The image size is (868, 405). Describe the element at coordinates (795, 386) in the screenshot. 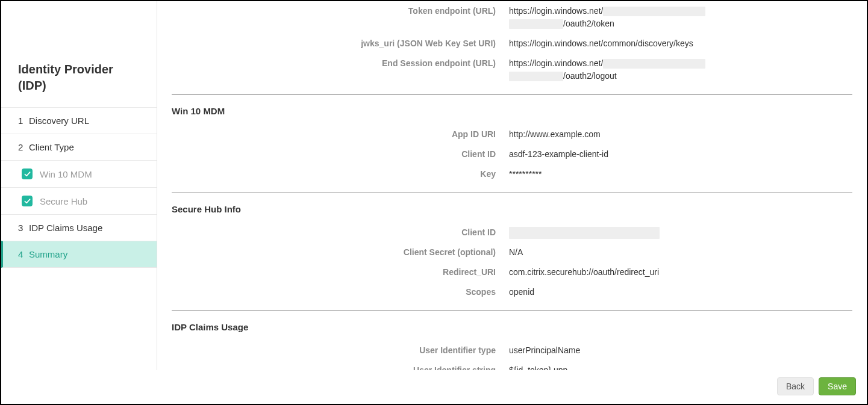

I see `back-button: Back` at that location.